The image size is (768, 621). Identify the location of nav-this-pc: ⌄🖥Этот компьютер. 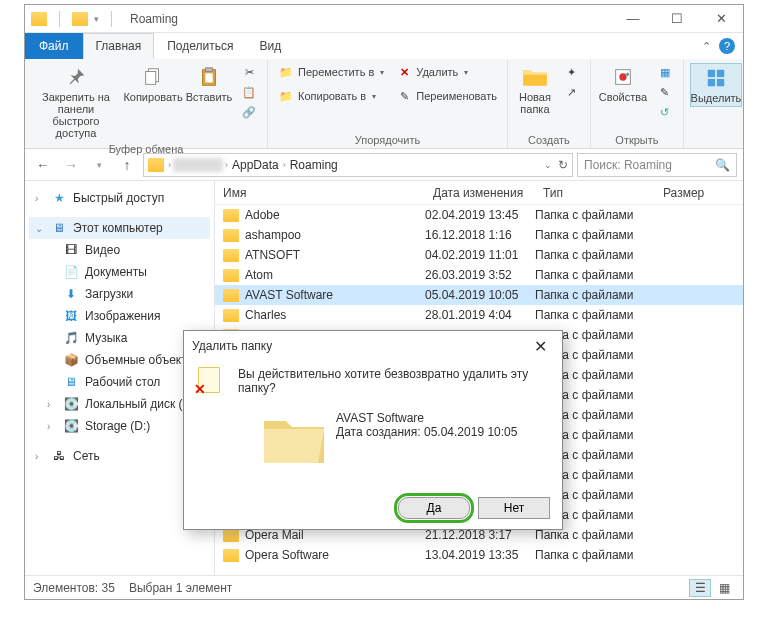
(120, 228).